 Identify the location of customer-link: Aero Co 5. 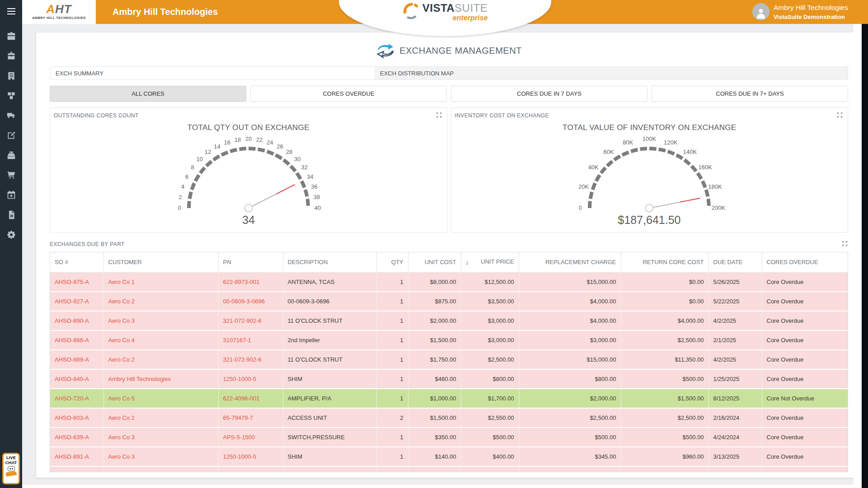
(161, 398).